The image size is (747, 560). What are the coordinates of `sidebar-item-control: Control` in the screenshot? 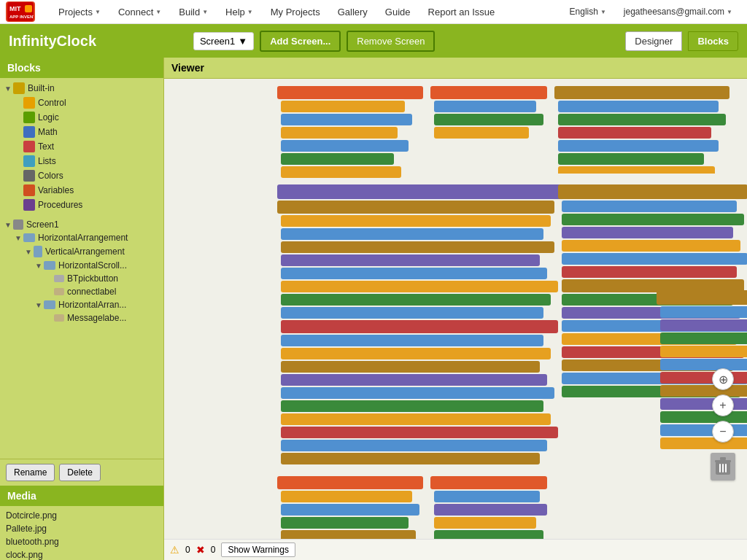 It's located at (87, 103).